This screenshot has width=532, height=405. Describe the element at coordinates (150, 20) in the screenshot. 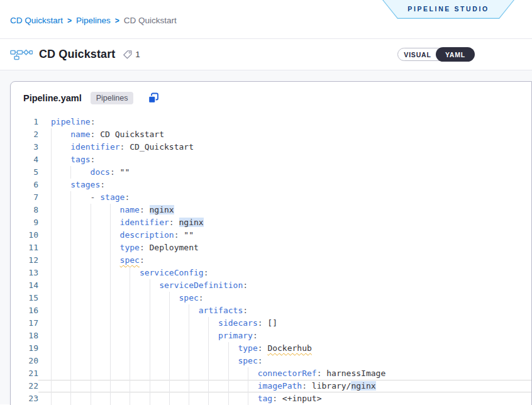

I see `breadcrumb-current: CD Quickstart` at that location.